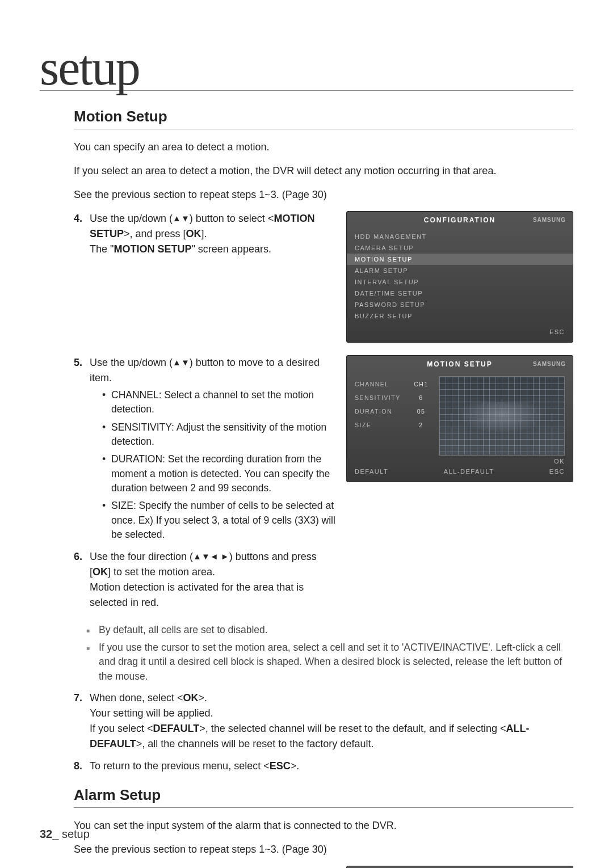 Image resolution: width=613 pixels, height=868 pixels. I want to click on alarm-heading: Alarm Setup, so click(324, 797).